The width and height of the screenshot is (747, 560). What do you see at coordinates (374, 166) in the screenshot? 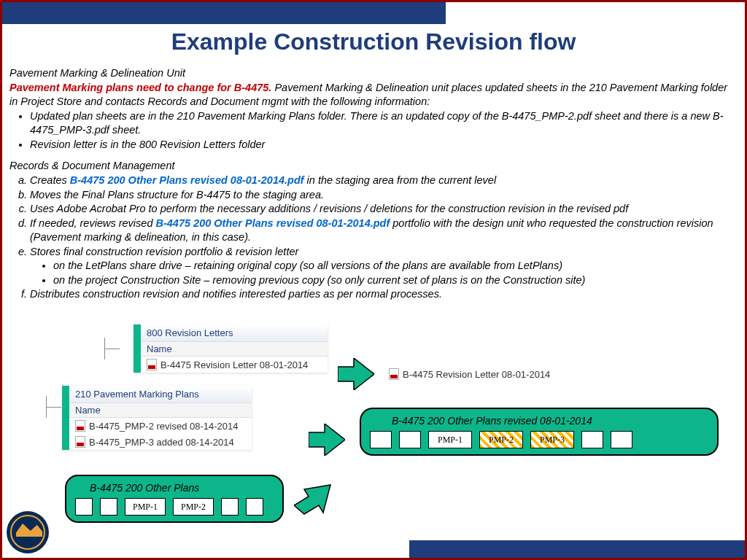
I see `section-2-heading: Records & Document Management` at bounding box center [374, 166].